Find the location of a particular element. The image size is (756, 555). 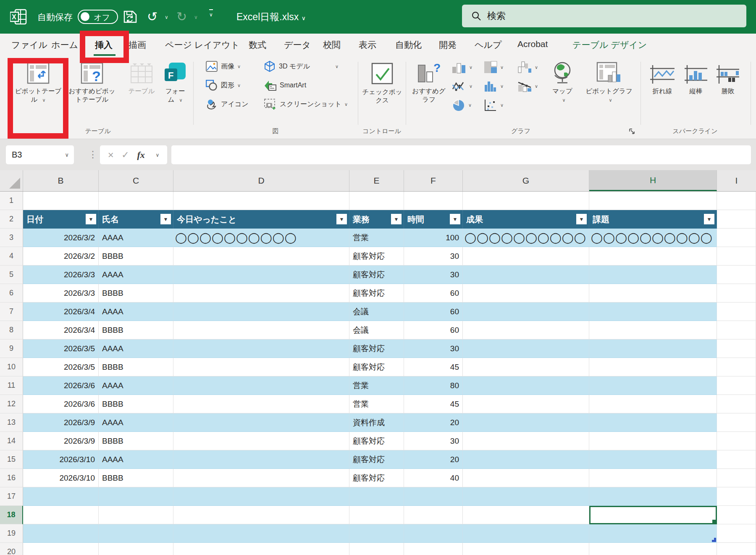

cell: 会議 is located at coordinates (377, 330).